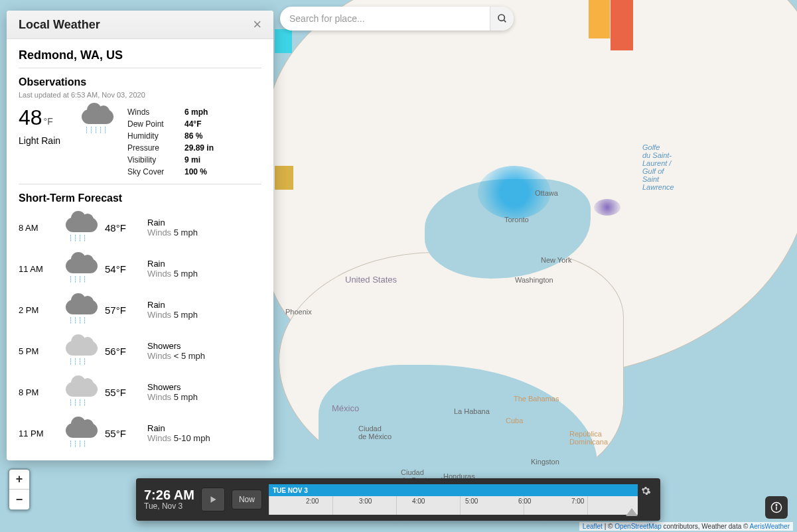 The image size is (797, 532). Describe the element at coordinates (577, 501) in the screenshot. I see `timeline-tick: 7:00` at that location.